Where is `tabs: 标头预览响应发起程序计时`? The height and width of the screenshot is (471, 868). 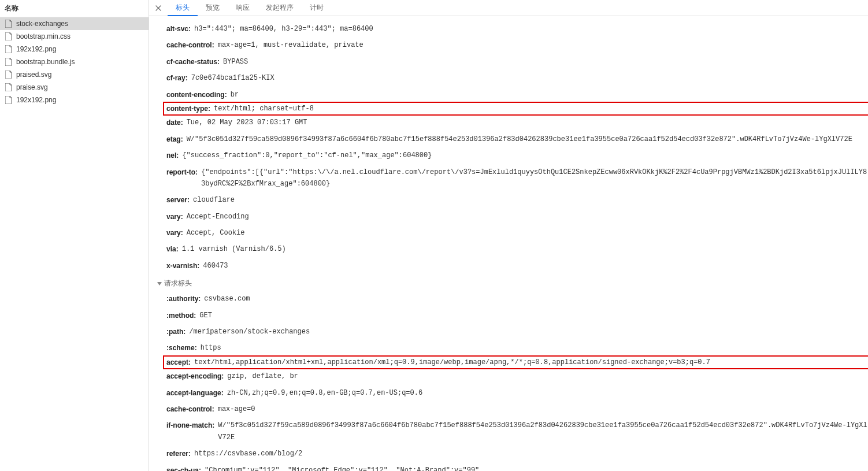
tabs: 标头预览响应发起程序计时 is located at coordinates (250, 8).